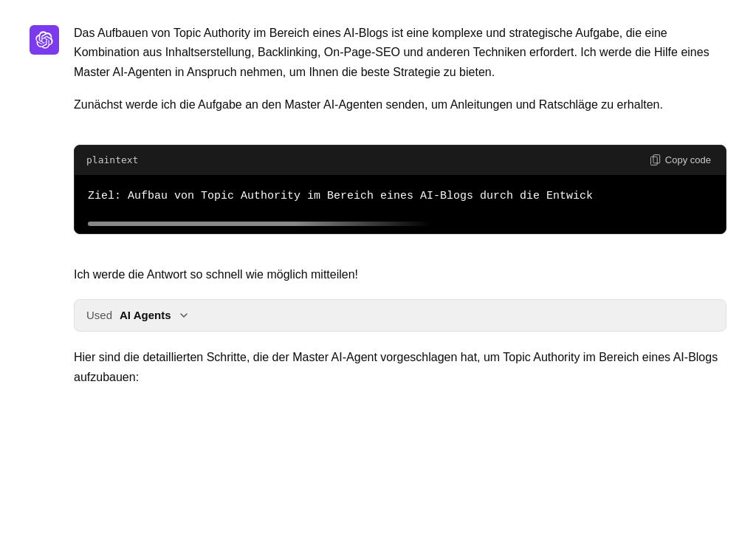 The width and height of the screenshot is (756, 534). Describe the element at coordinates (688, 160) in the screenshot. I see `copy-code-label: Copy code` at that location.